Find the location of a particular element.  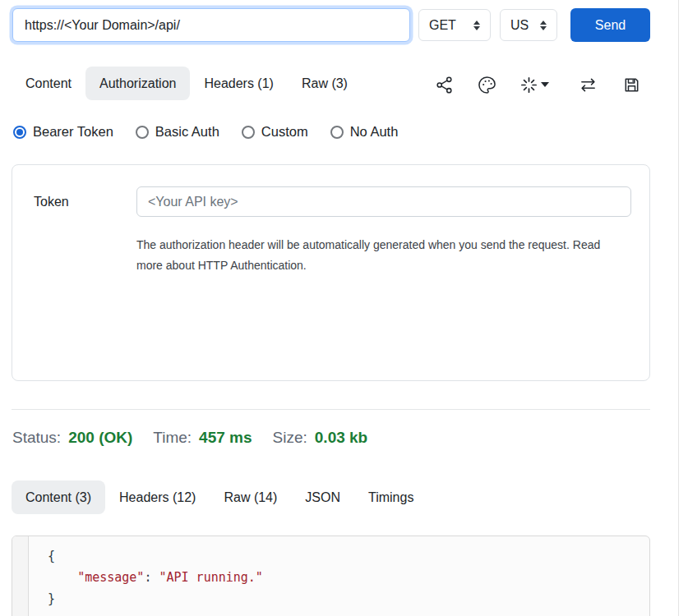

response-status-row: Status: 200 (OK) Time: 457 ms Size: 0.03… is located at coordinates (201, 438).